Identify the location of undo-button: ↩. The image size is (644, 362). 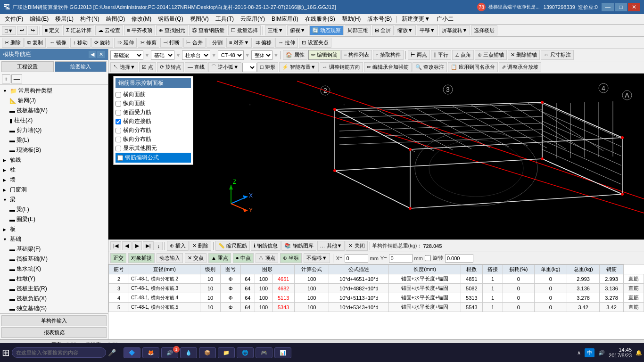
(22, 30).